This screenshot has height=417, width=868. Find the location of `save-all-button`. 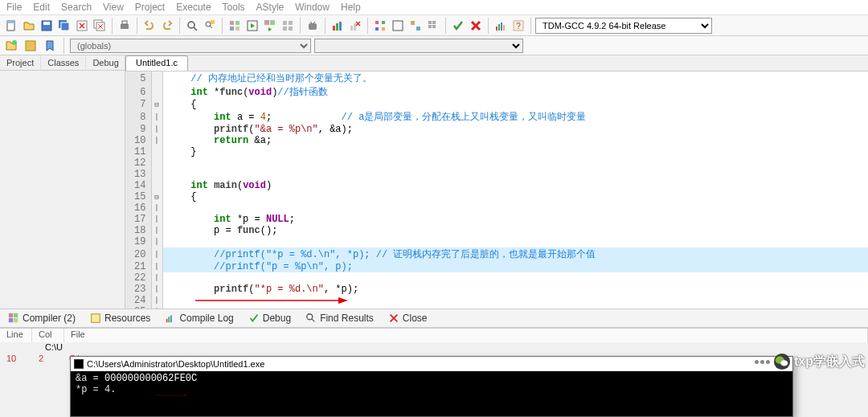

save-all-button is located at coordinates (64, 26).